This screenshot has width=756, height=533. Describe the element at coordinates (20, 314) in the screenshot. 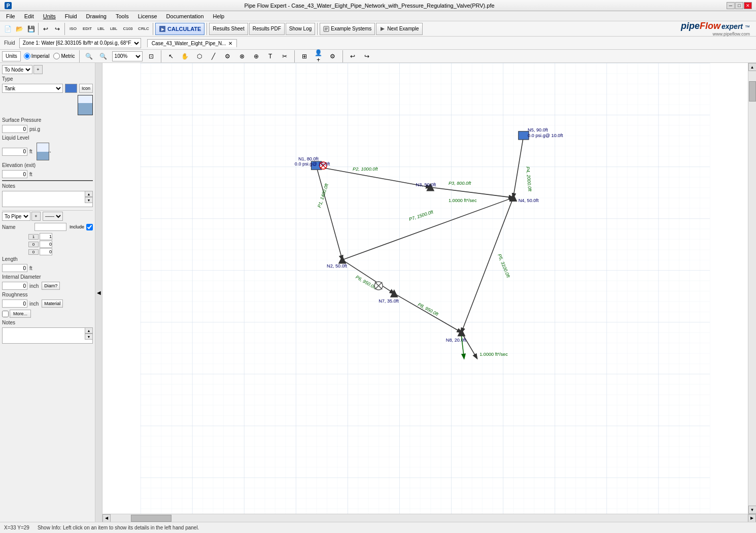

I see `more-button: More...` at that location.